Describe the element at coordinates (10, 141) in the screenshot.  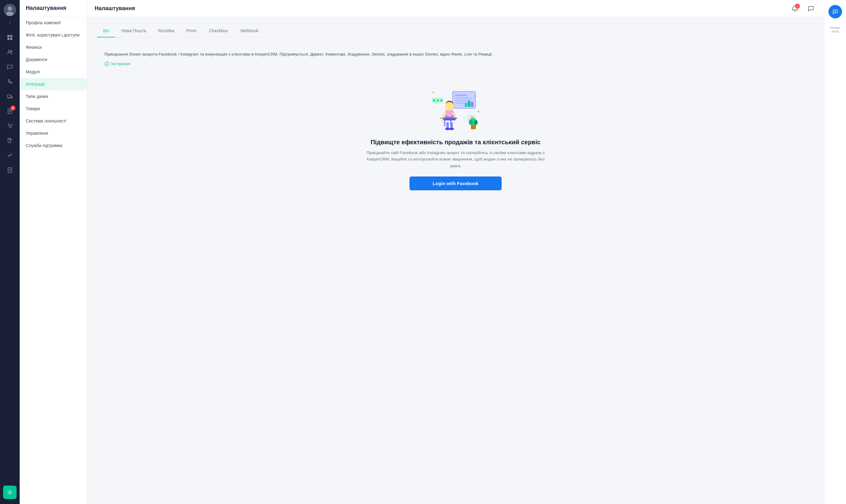
I see `sidebar-item-files` at that location.